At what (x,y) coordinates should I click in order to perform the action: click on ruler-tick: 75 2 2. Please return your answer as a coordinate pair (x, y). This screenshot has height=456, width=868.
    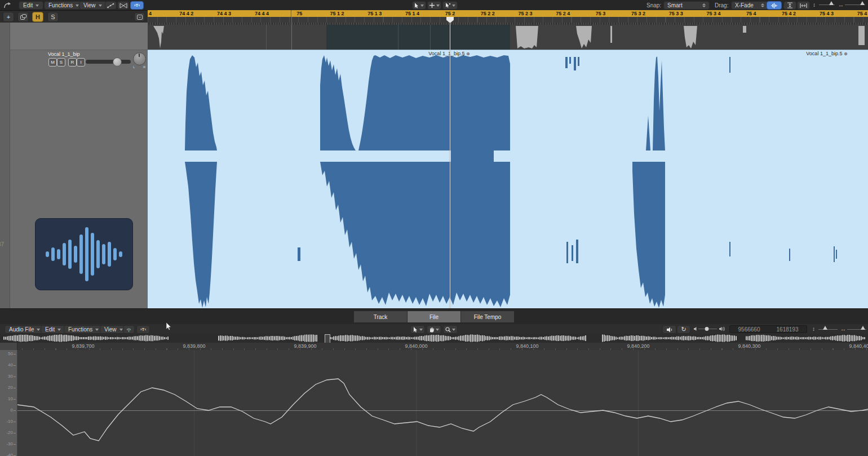
    Looking at the image, I should click on (488, 14).